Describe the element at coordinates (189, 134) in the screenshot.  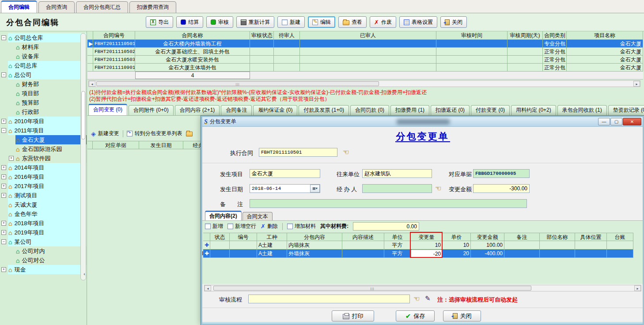
I see `open-folder-icon` at that location.